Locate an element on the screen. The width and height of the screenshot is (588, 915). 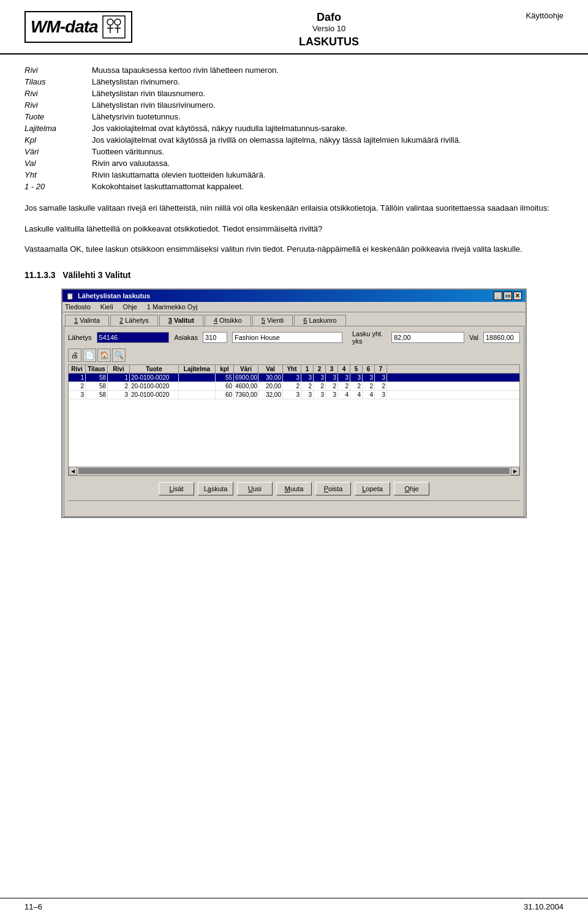
cell-2-rivi2: 2 is located at coordinates (119, 386).